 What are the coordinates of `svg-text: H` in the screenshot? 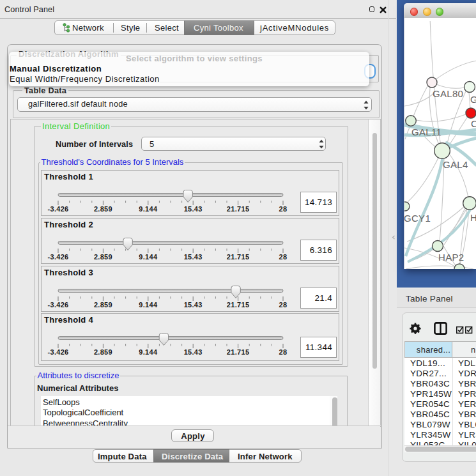 It's located at (473, 217).